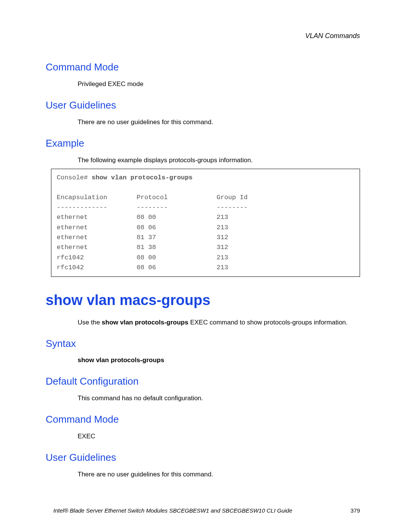 The image size is (411, 532). Describe the element at coordinates (206, 436) in the screenshot. I see `text-command-mode-2: EXEC` at that location.